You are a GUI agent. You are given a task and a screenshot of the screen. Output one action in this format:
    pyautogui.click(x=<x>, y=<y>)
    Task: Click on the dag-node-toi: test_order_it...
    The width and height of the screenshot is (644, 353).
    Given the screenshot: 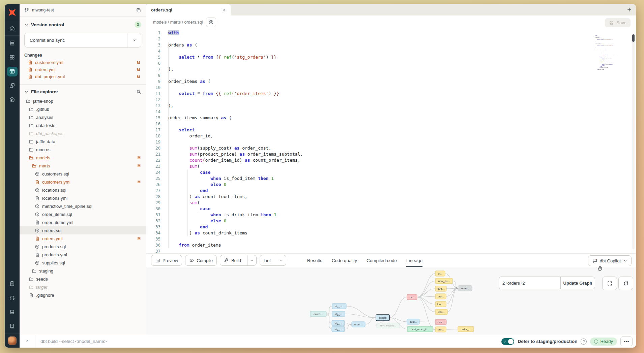 What is the action you would take?
    pyautogui.click(x=420, y=329)
    